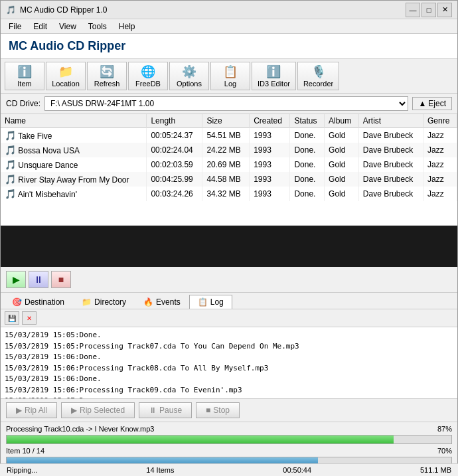 The height and width of the screenshot is (476, 458). What do you see at coordinates (229, 104) in the screenshot?
I see `cd-drive-bar: CD Drive: F:\ ASUS DRW-24F1MT 1.00 ▲ Eje…` at bounding box center [229, 104].